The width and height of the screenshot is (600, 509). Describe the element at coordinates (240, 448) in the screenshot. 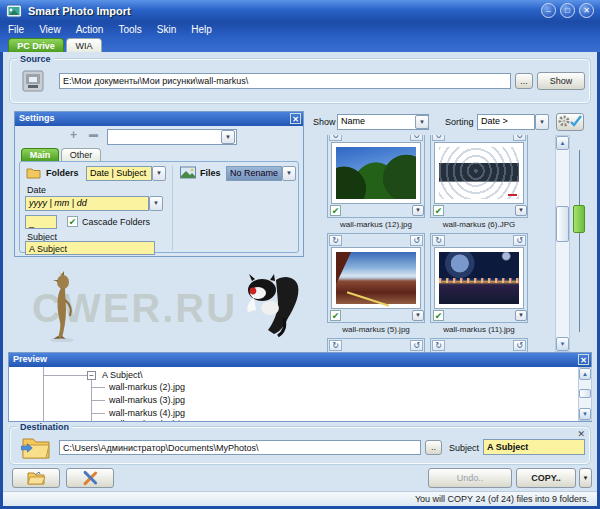

I see `destination-path-input: C:\Users\Администратор\Documents\MyPhoto…` at that location.